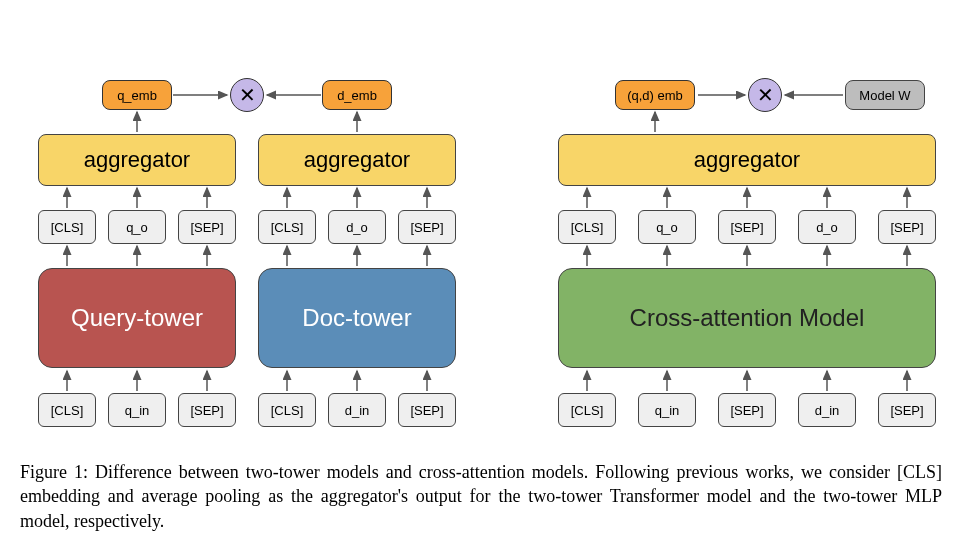 Image resolution: width=962 pixels, height=545 pixels. Describe the element at coordinates (137, 227) in the screenshot. I see `token-out-q-o: q_o` at that location.